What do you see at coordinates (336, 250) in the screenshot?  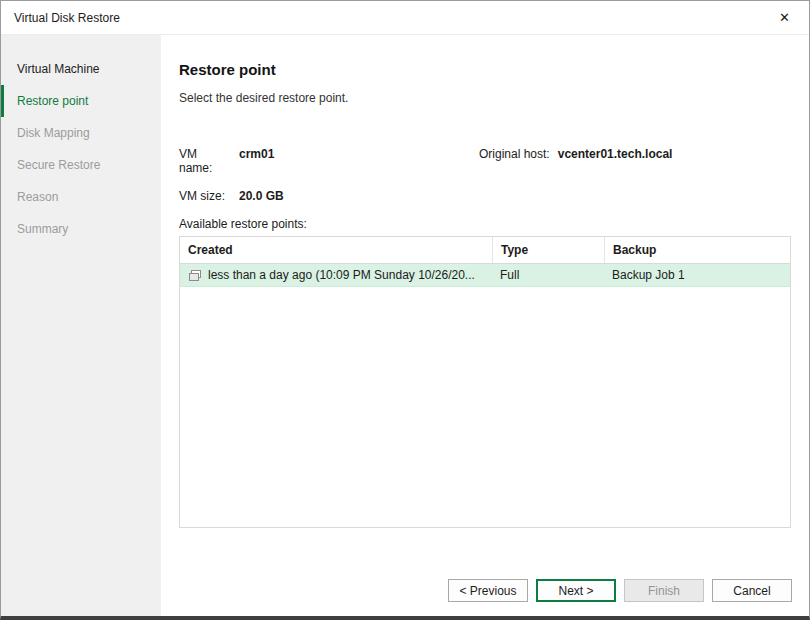 I see `column-header-created: Created` at bounding box center [336, 250].